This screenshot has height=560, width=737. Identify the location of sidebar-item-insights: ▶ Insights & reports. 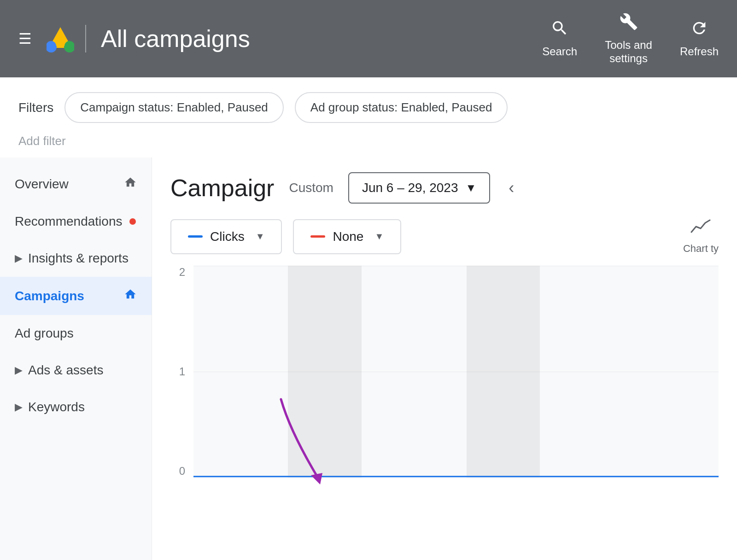
(76, 258).